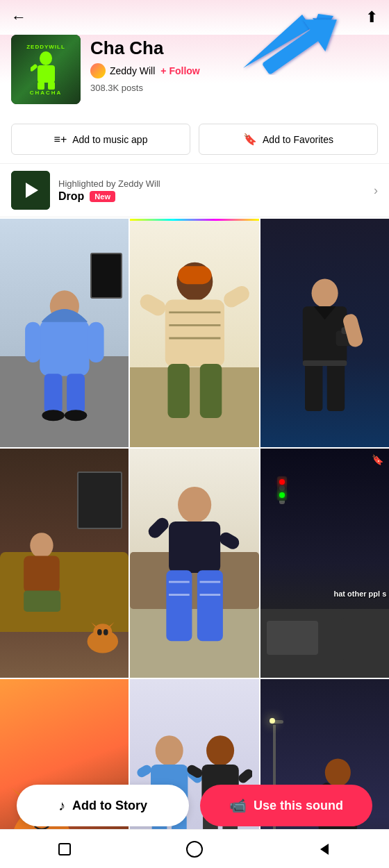  Describe the element at coordinates (103, 806) in the screenshot. I see `add-to-story-button: ♪ Add to Story` at that location.